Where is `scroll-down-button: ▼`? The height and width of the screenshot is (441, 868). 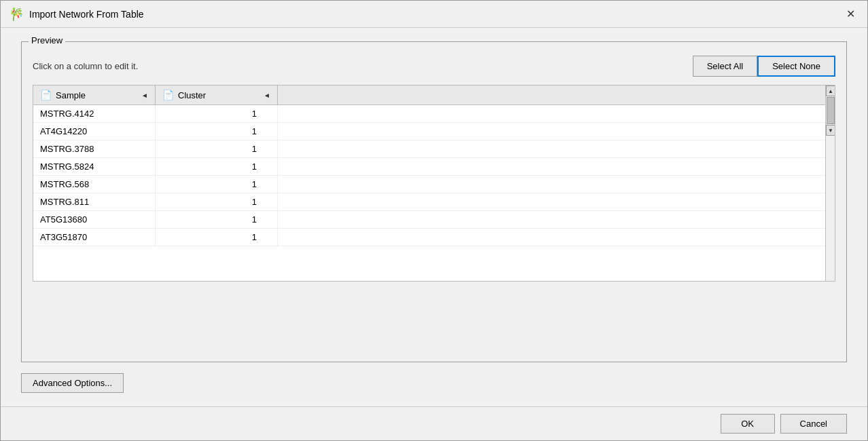 scroll-down-button: ▼ is located at coordinates (831, 130).